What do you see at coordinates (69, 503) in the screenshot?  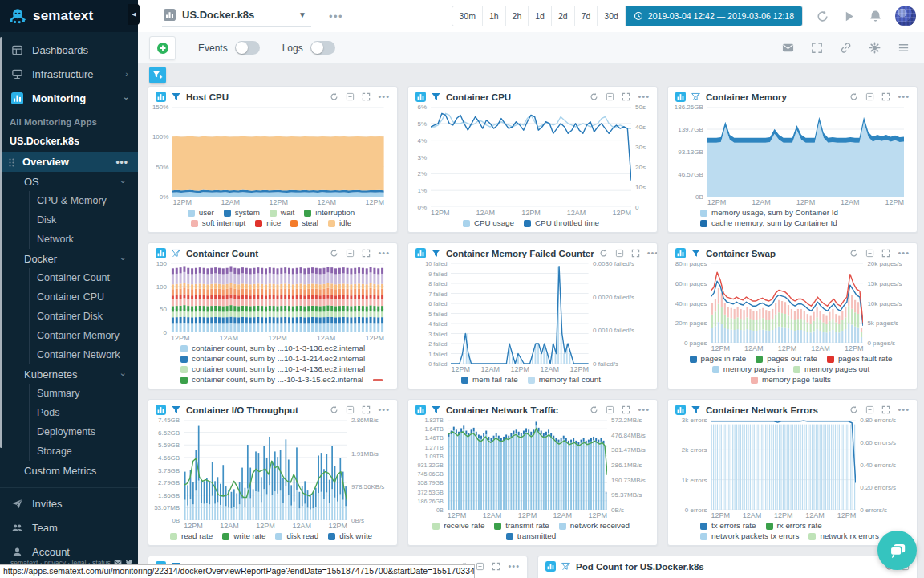 I see `sidebar-item-invites: Invites` at bounding box center [69, 503].